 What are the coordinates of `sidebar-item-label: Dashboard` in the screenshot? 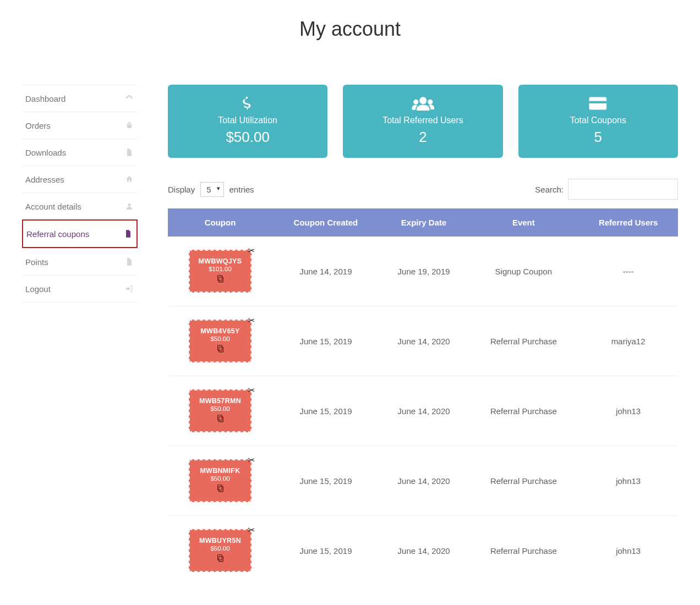 It's located at (45, 99).